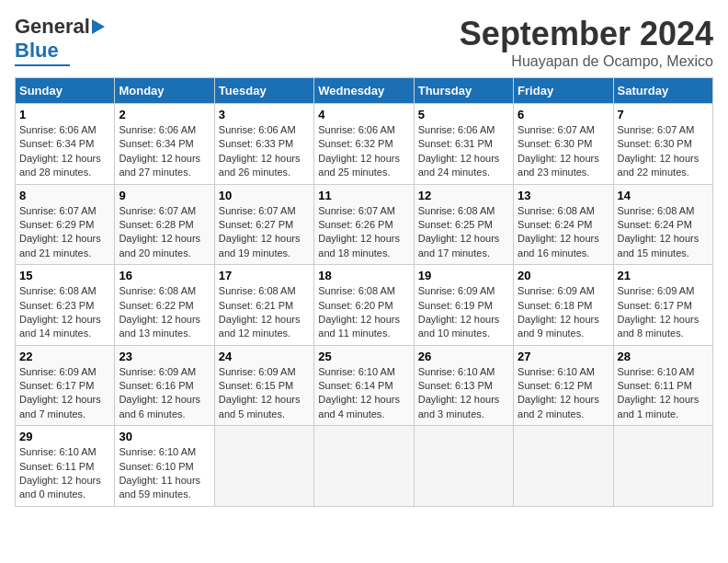 The image size is (728, 563). What do you see at coordinates (555, 385) in the screenshot?
I see `sunset-label: Sunset: 6:12 PM` at bounding box center [555, 385].